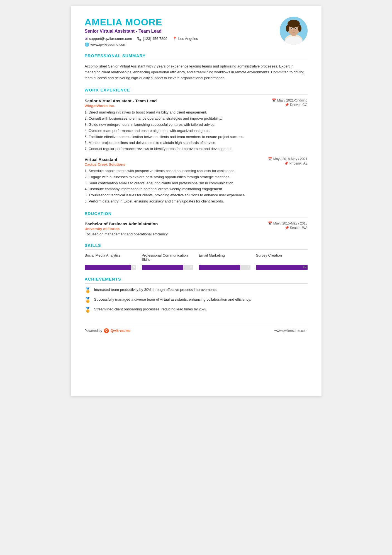 The height and width of the screenshot is (555, 392). Describe the element at coordinates (282, 258) in the screenshot. I see `skill-name-4: Survey Creation` at that location.